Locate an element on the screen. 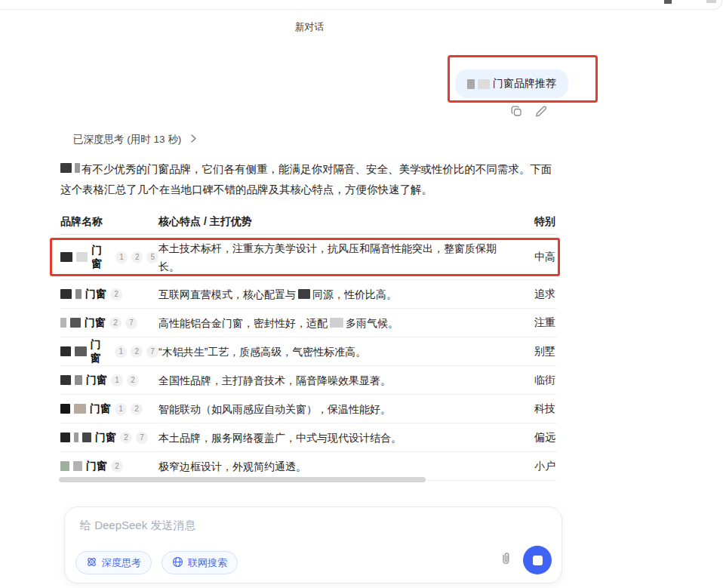 The width and height of the screenshot is (723, 588). row-tail: 小户 is located at coordinates (546, 466).